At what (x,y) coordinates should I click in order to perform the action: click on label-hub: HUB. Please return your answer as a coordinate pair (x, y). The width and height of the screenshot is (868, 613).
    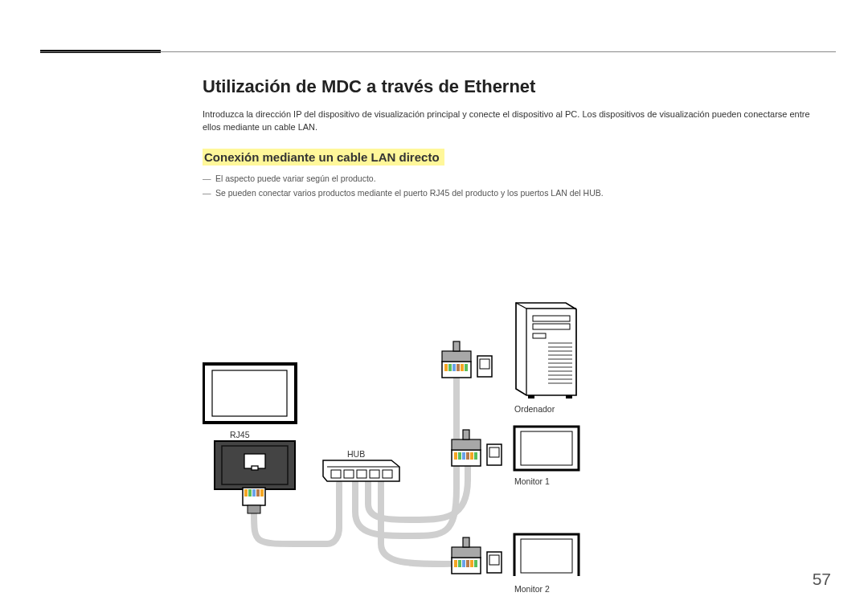
    Looking at the image, I should click on (356, 454).